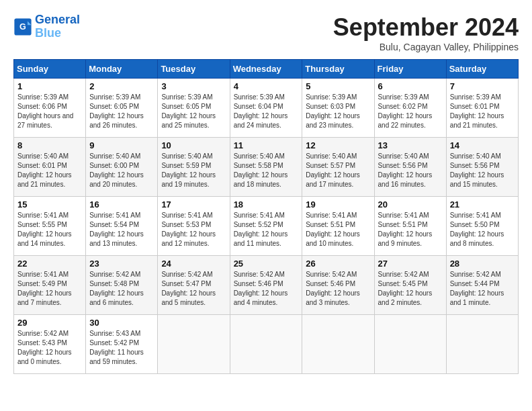  I want to click on day-14: 14 Sunrise: 5:40 AMSunset: 5:56 PMDaylig…, so click(482, 167).